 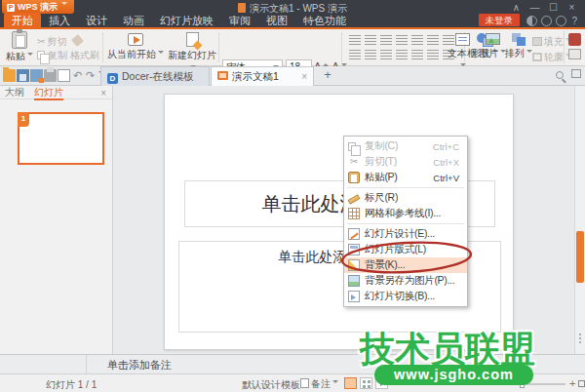 I want to click on menu-item-save-background-as-picture: 背景另存为图片(P)..., so click(x=406, y=281).